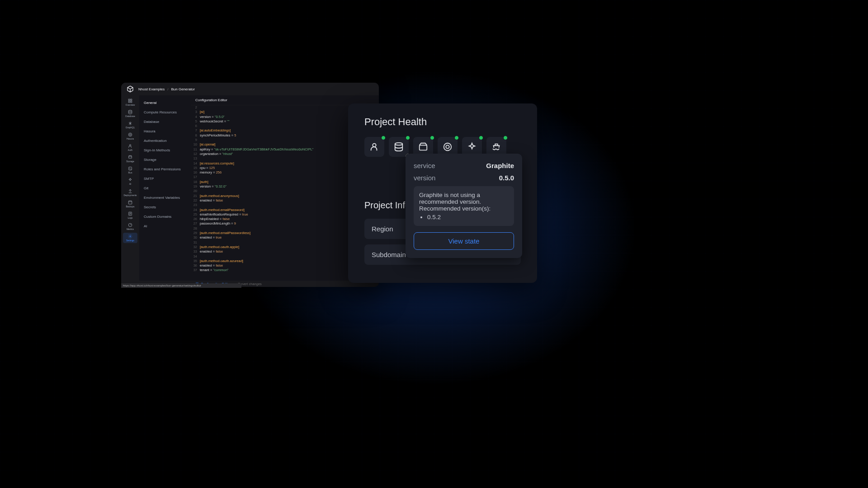  I want to click on nav-label: Logs, so click(130, 218).